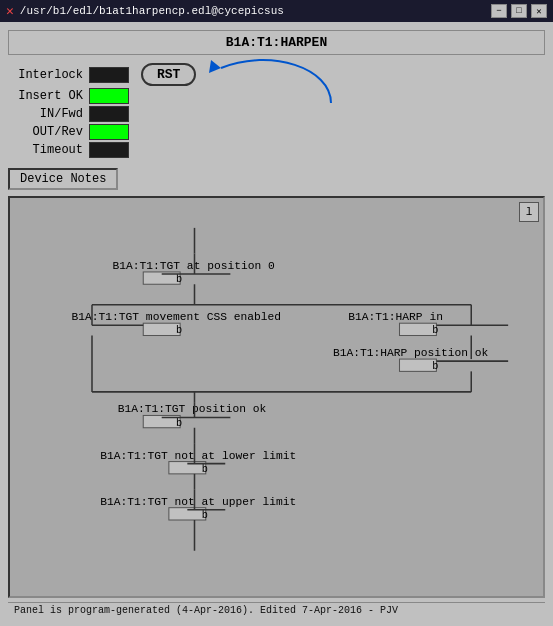 The width and height of the screenshot is (553, 626). Describe the element at coordinates (10, 11) in the screenshot. I see `app-icon: ✕` at that location.